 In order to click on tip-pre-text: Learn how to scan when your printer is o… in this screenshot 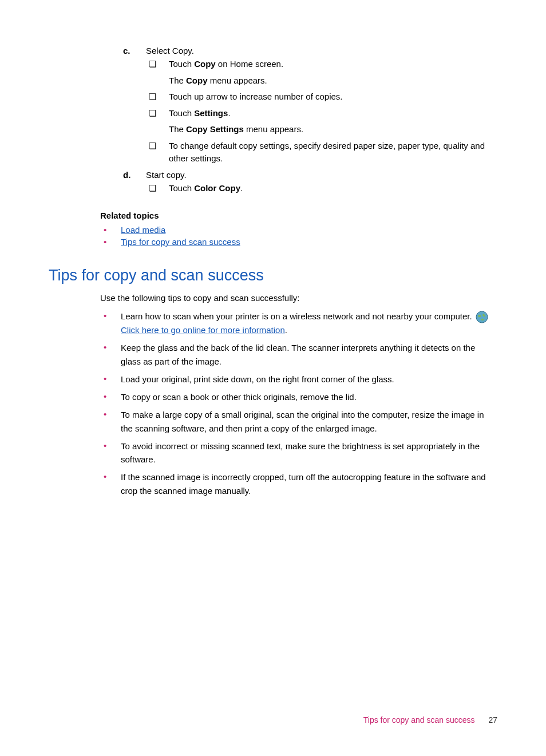, I will do `click(298, 316)`.